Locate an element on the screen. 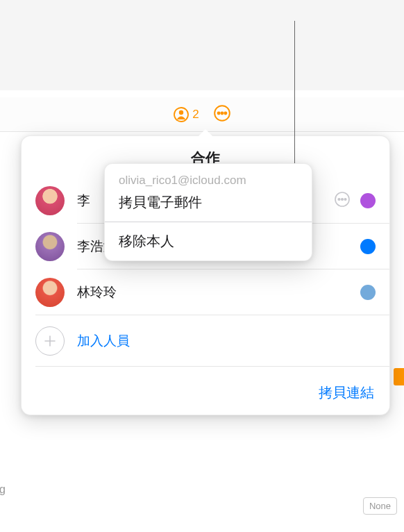 The height and width of the screenshot is (532, 404). participant-row: 林玲玲 is located at coordinates (205, 292).